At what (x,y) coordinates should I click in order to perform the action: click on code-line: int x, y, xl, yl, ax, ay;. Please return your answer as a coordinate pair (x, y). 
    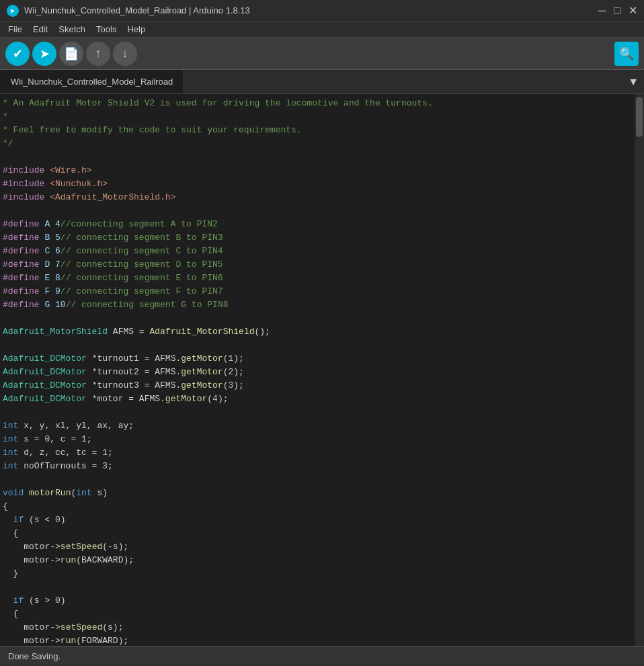
    Looking at the image, I should click on (317, 426).